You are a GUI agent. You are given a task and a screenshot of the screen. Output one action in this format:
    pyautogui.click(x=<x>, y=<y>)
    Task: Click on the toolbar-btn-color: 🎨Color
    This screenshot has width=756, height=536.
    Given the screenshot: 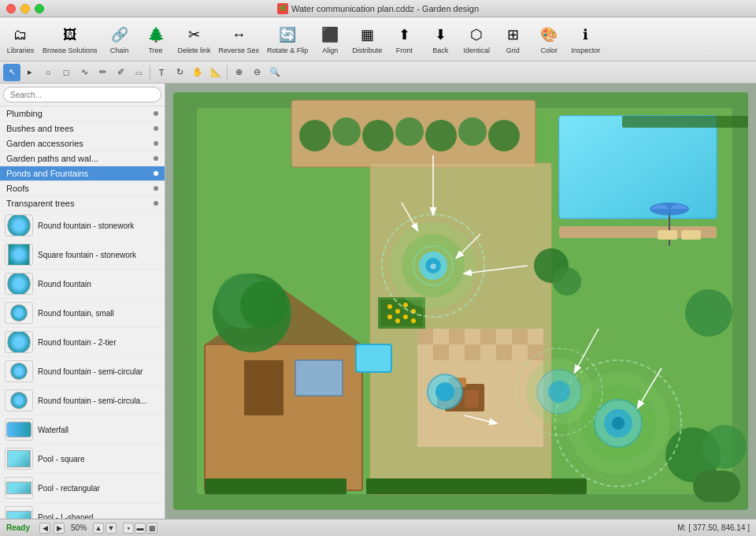 What is the action you would take?
    pyautogui.click(x=549, y=39)
    